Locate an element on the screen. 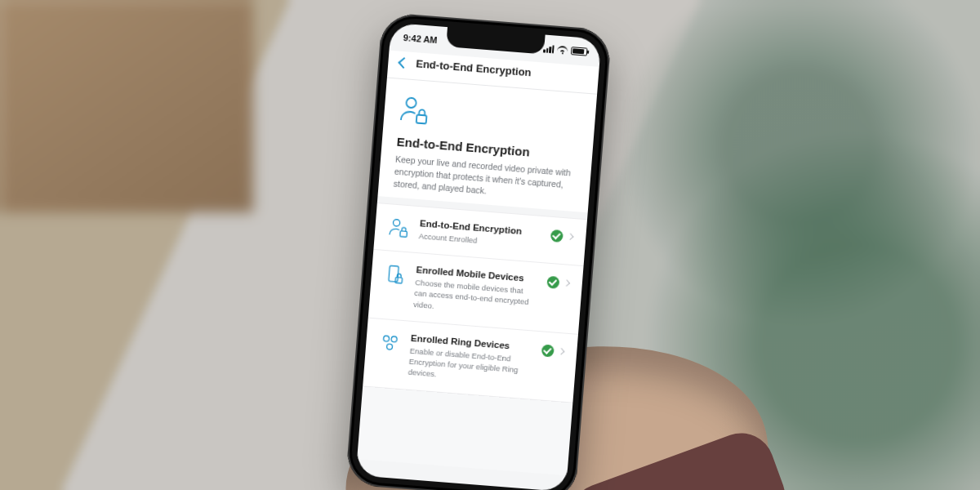  row-subtitle: Choose the mobile devices that can acces… is located at coordinates (475, 297).